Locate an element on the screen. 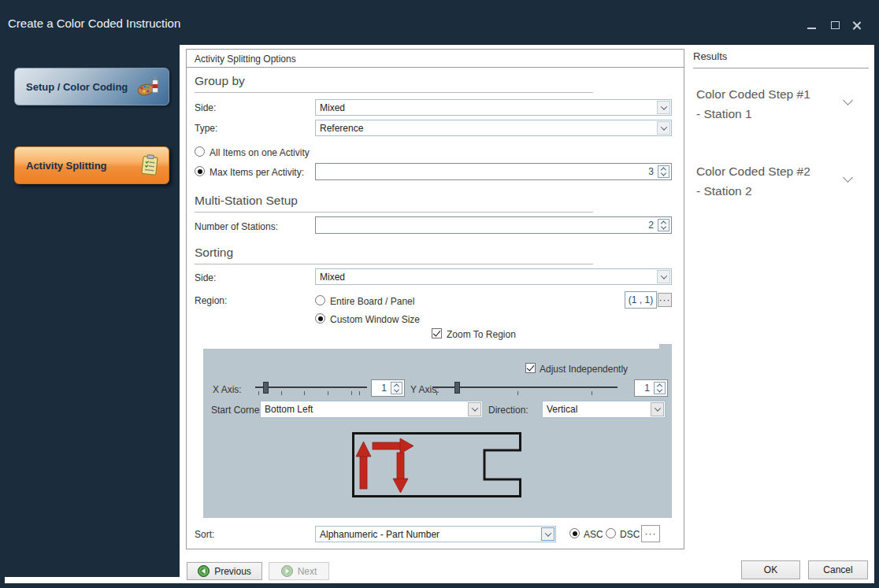  max-items-radio is located at coordinates (200, 172).